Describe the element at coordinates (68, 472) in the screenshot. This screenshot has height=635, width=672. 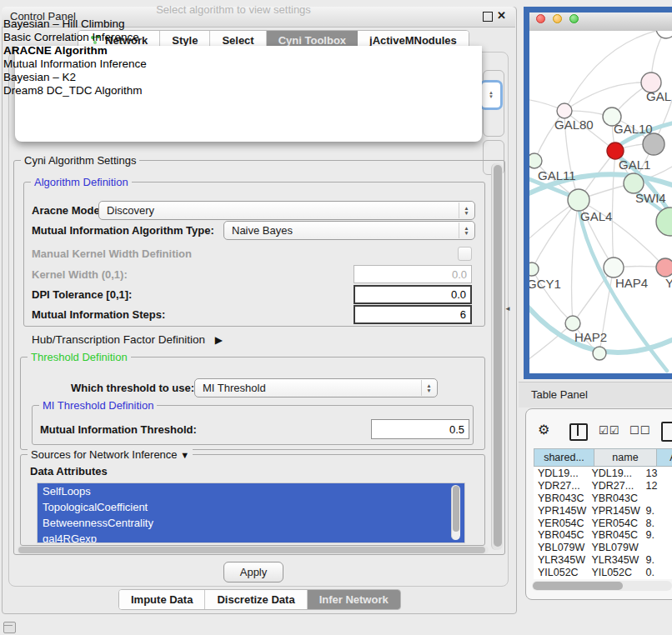
I see `data-attributes-label: Data Attributes` at that location.